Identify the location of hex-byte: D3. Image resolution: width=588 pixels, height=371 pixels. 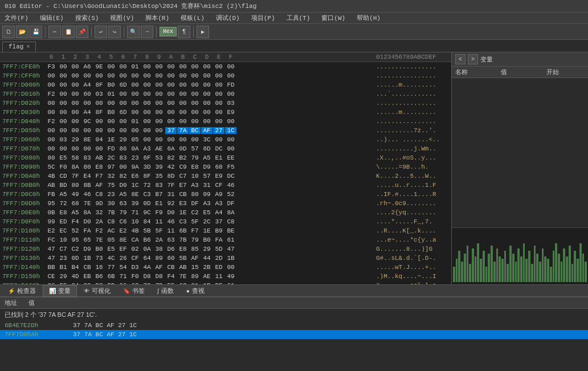
(135, 267).